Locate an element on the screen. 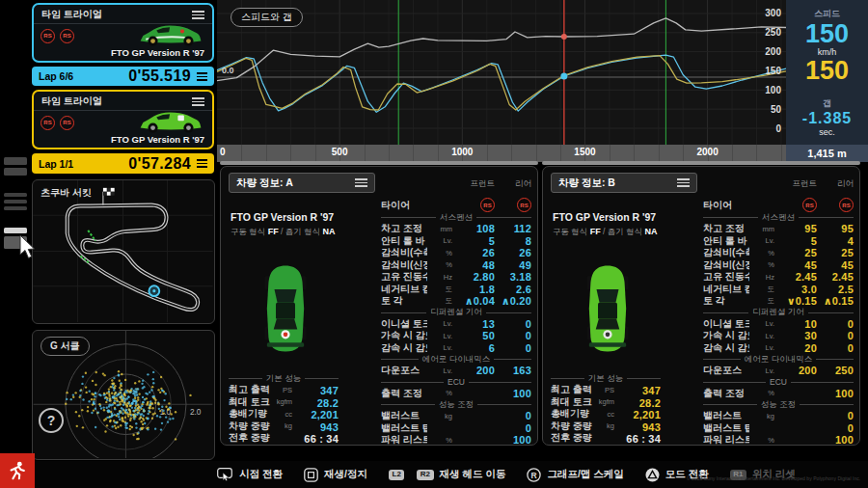 This screenshot has height=488, width=868. g-ring-label: 2.0 is located at coordinates (196, 412).